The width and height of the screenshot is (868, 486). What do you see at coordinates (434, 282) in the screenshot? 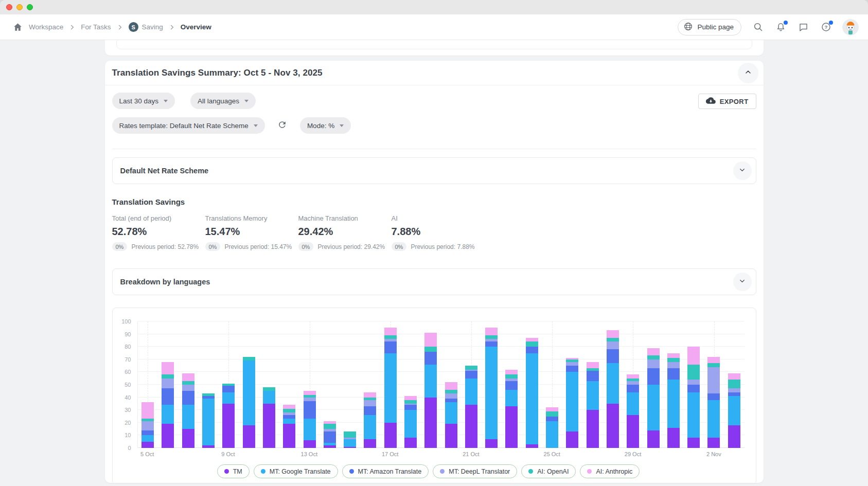
I see `breakdown-section-toggle: Breakdown by languages` at bounding box center [434, 282].